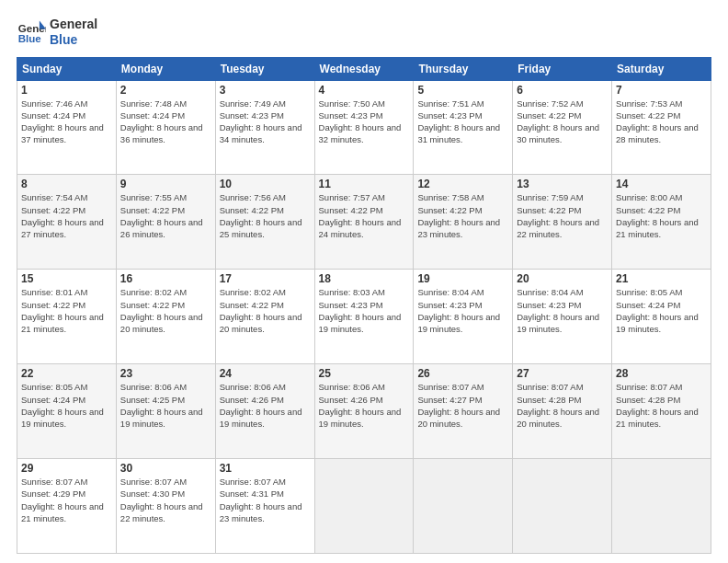 The image size is (728, 563). Describe the element at coordinates (364, 316) in the screenshot. I see `calendar-cell: 18Sunrise: 8:03 AMSunset: 4:23 PMDayligh…` at that location.